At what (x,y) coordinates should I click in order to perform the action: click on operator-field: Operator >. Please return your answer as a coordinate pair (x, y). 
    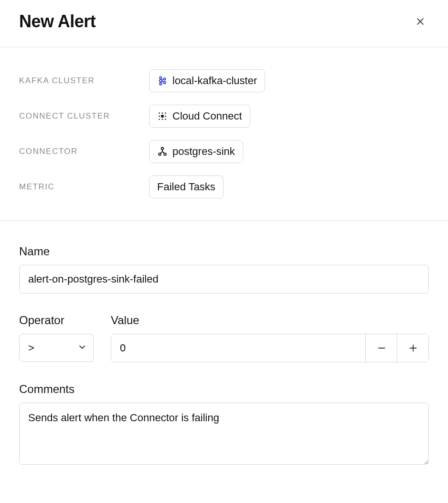
    Looking at the image, I should click on (56, 338).